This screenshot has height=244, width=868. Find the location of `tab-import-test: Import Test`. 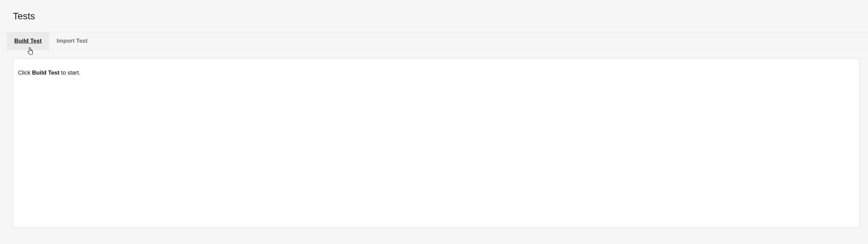

tab-import-test: Import Test is located at coordinates (72, 41).